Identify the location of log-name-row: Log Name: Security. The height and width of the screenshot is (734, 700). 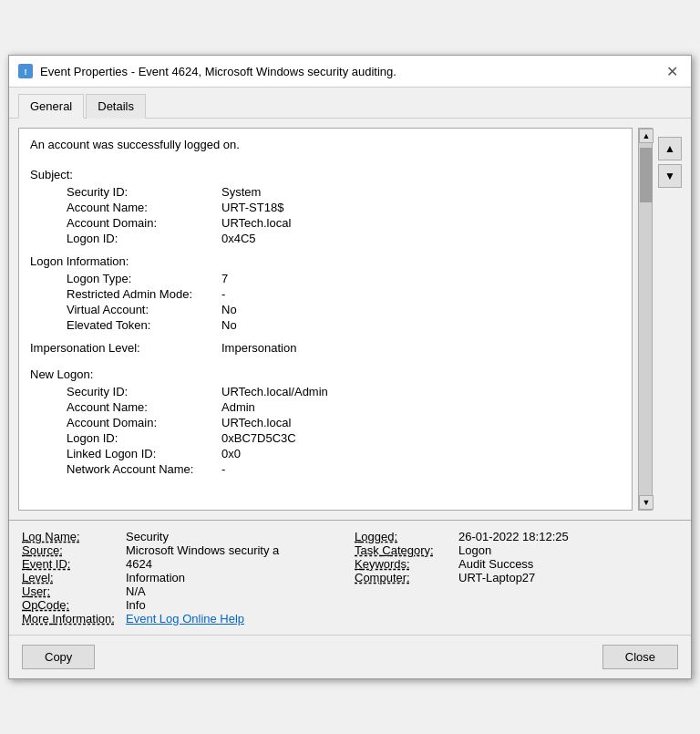
(184, 536).